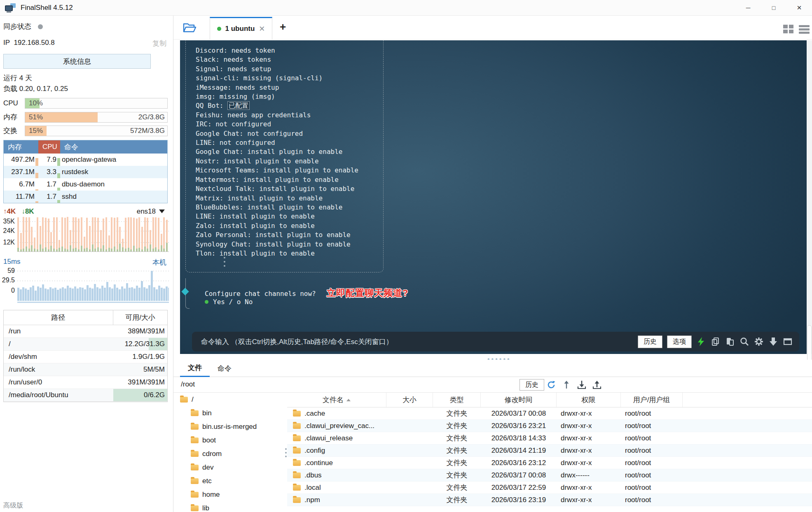  Describe the element at coordinates (230, 454) in the screenshot. I see `tree-item: cdrom` at that location.